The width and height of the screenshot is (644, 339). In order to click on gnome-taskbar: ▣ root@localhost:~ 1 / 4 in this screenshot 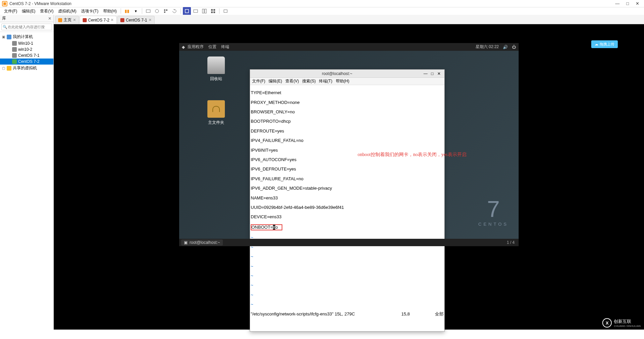, I will do `click(349, 242)`.